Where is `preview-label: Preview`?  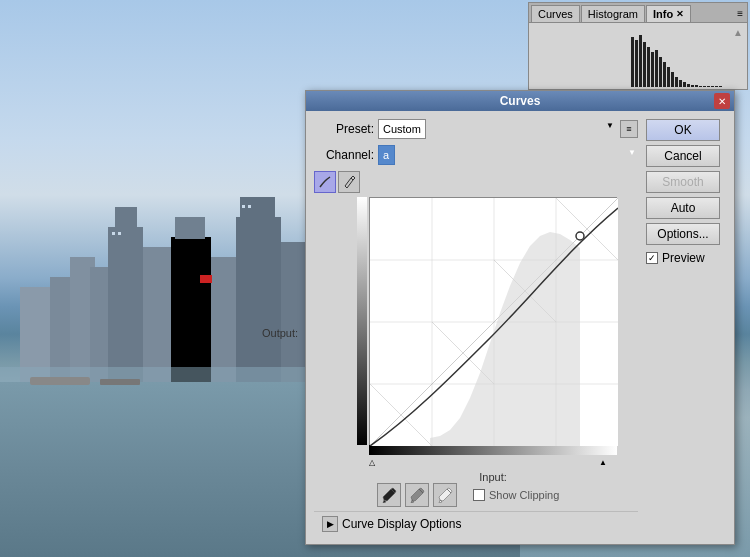 preview-label: Preview is located at coordinates (684, 258).